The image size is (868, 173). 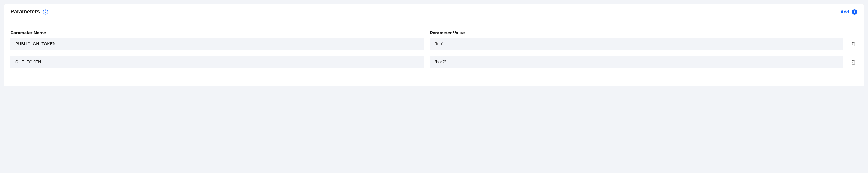 I want to click on info-icon, so click(x=45, y=12).